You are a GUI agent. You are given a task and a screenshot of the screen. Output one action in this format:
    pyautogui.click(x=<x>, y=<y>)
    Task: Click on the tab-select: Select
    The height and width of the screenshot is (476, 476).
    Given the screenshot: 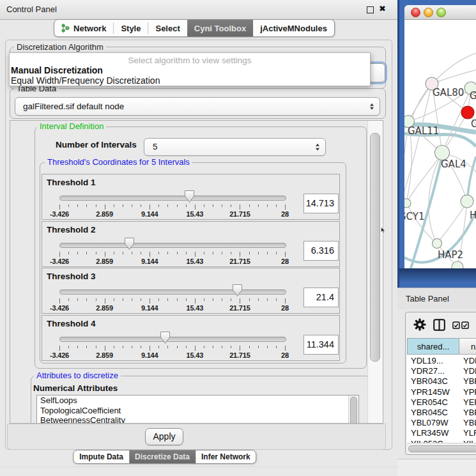 What is the action you would take?
    pyautogui.click(x=167, y=28)
    